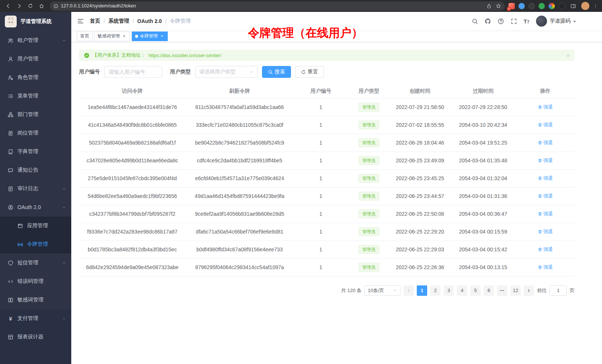 The width and height of the screenshot is (602, 364). I want to click on access-token-cell: c342377bf8b344799dcbf7bf095287f2, so click(132, 214).